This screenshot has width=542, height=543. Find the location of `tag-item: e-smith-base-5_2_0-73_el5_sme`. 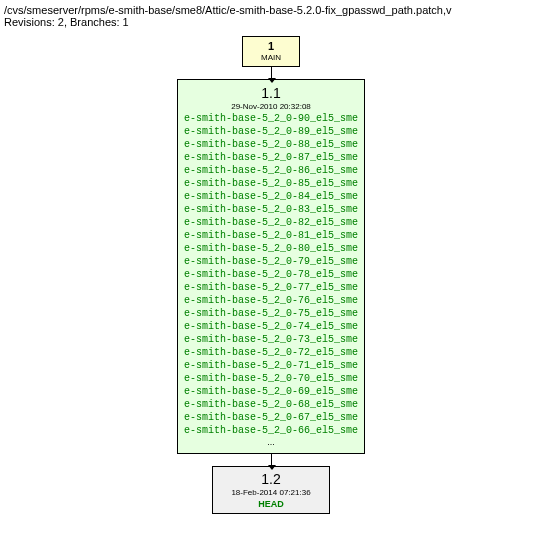

tag-item: e-smith-base-5_2_0-73_el5_sme is located at coordinates (271, 340).